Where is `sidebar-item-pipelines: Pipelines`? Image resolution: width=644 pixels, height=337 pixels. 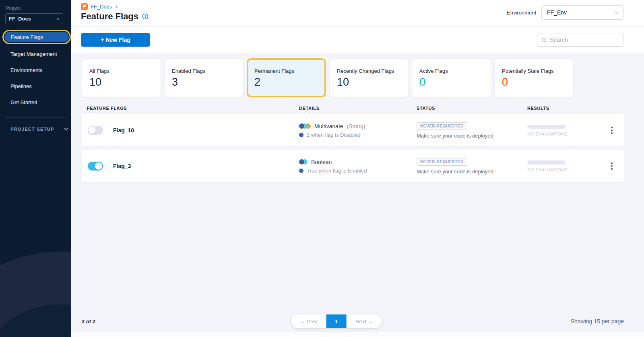
sidebar-item-pipelines: Pipelines is located at coordinates (35, 86).